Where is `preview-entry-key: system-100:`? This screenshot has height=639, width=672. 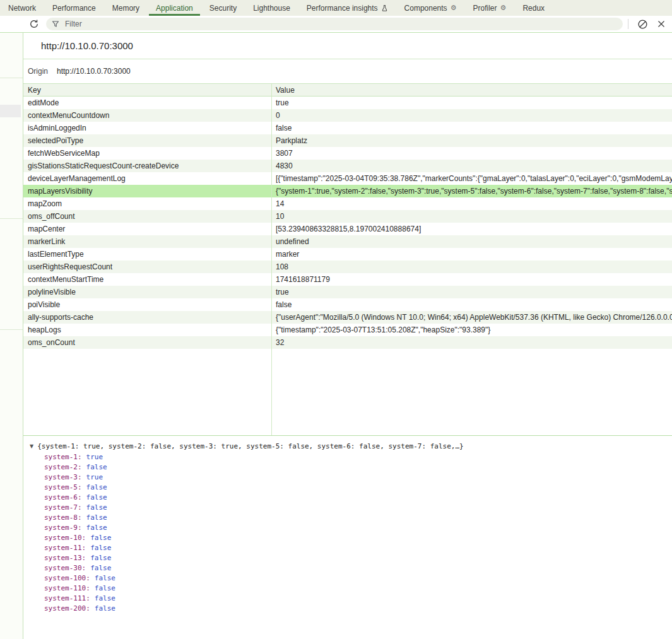
preview-entry-key: system-100: is located at coordinates (67, 578).